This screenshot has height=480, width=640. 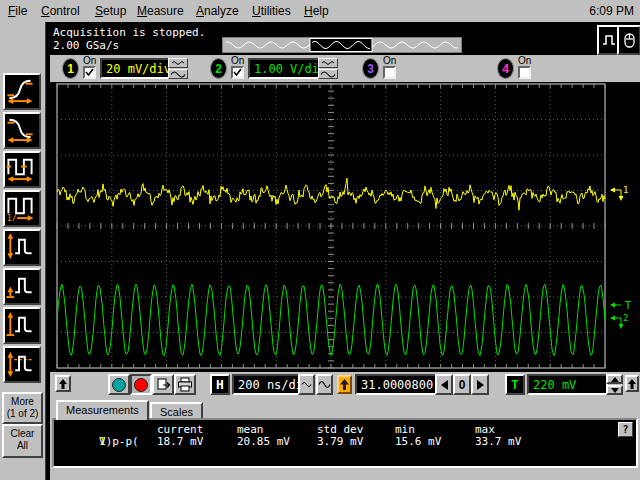 I want to click on channel-1-button: 1, so click(x=70, y=68).